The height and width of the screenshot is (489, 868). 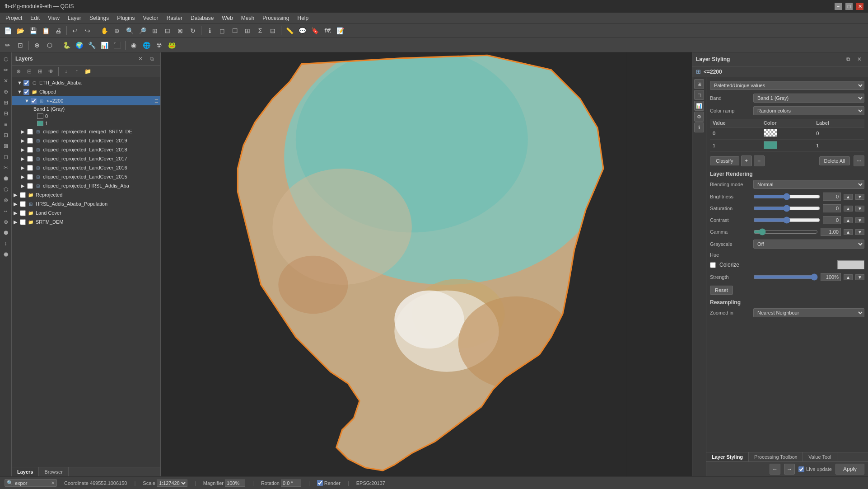 What do you see at coordinates (30, 186) in the screenshot?
I see `check-hrsl` at bounding box center [30, 186].